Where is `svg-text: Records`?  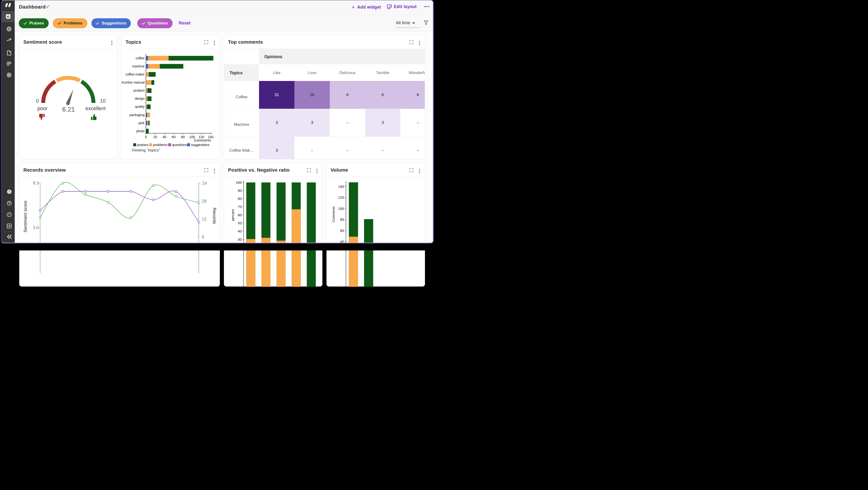
svg-text: Records is located at coordinates (214, 216).